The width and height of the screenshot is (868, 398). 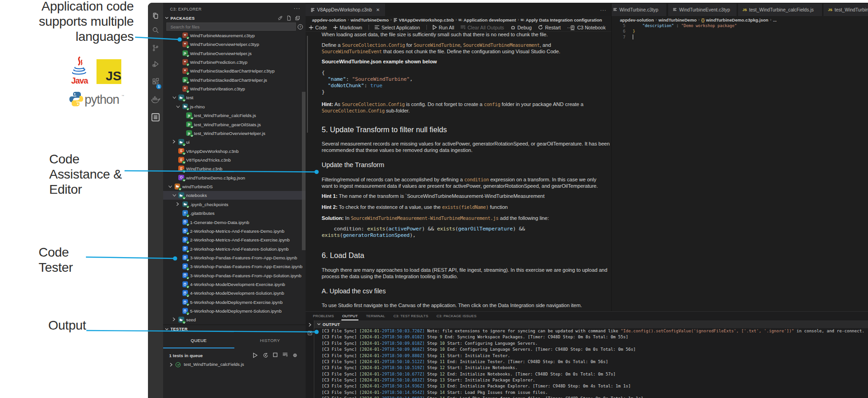 What do you see at coordinates (155, 100) in the screenshot?
I see `docker-icon` at bounding box center [155, 100].